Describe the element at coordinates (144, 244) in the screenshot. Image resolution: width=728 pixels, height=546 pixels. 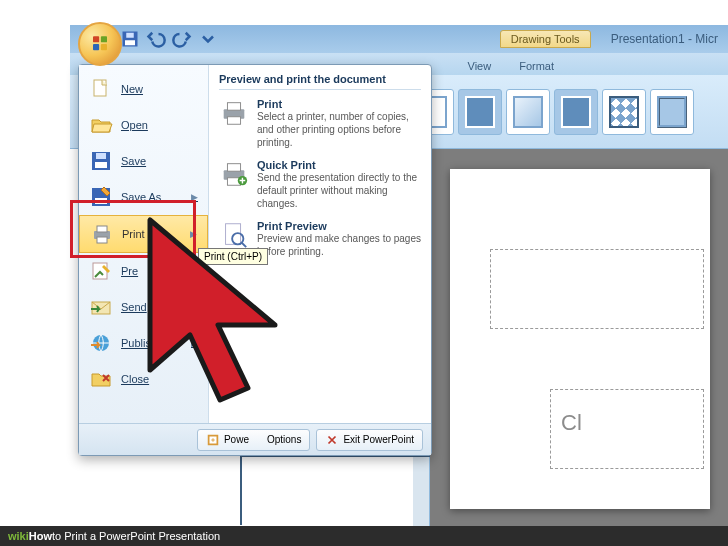
I see `office-menu-left: New Open Save Save As ▶ Print ▶` at that location.